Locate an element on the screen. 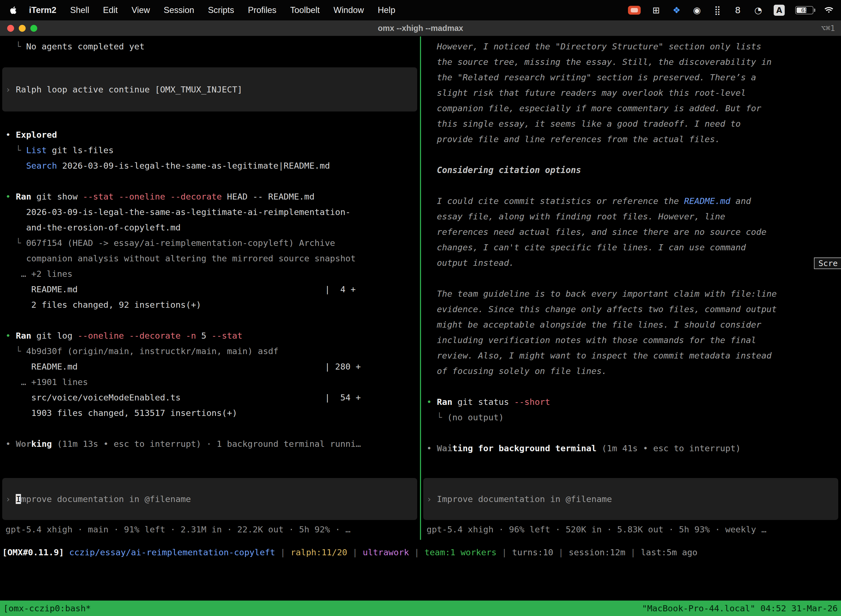  terminal-line: I could cite commit statistics or refere… is located at coordinates (634, 201).